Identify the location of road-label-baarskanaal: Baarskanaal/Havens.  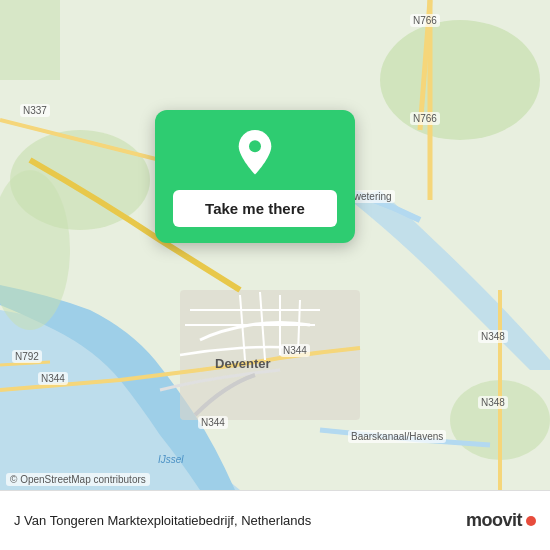
(397, 436).